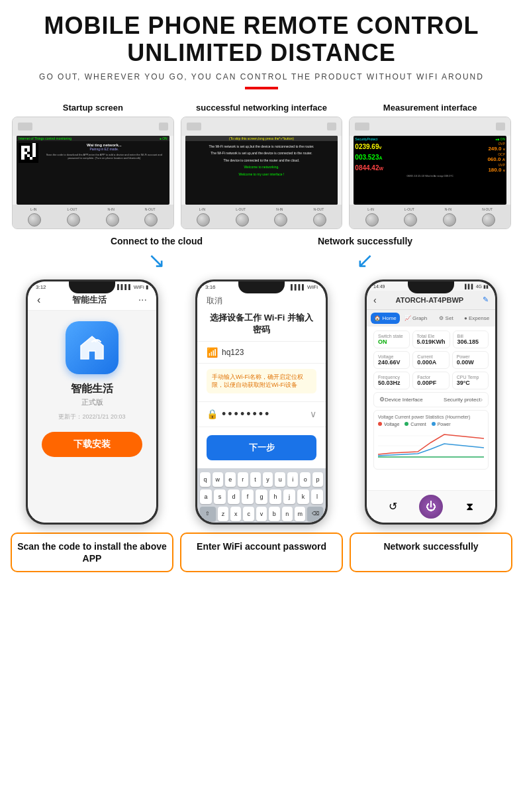 This screenshot has height=812, width=523. I want to click on stat-power: Power 0.00W, so click(470, 360).